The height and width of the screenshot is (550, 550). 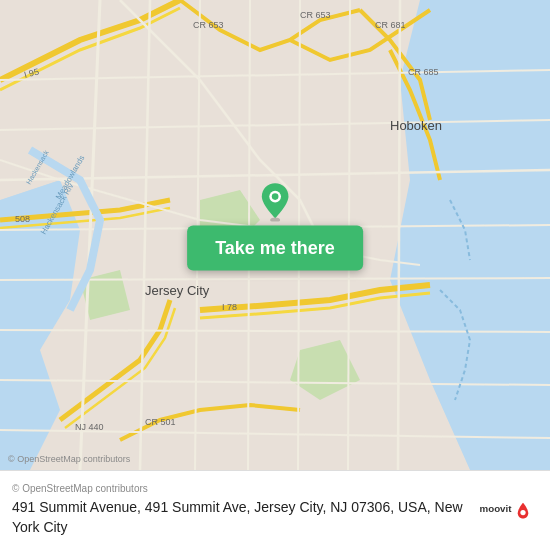 I want to click on take-me-there-button: Take me there, so click(x=275, y=248).